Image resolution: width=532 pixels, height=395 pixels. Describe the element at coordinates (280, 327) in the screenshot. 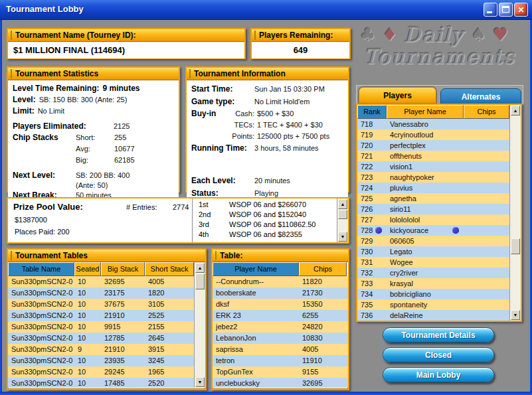

I see `table-player-row: jebez224820` at that location.